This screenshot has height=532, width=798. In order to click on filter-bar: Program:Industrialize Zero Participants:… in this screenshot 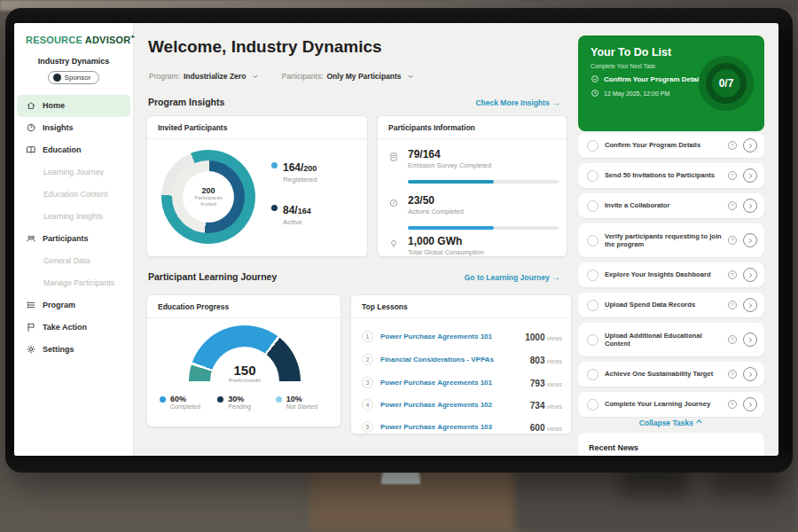, I will do `click(282, 76)`.